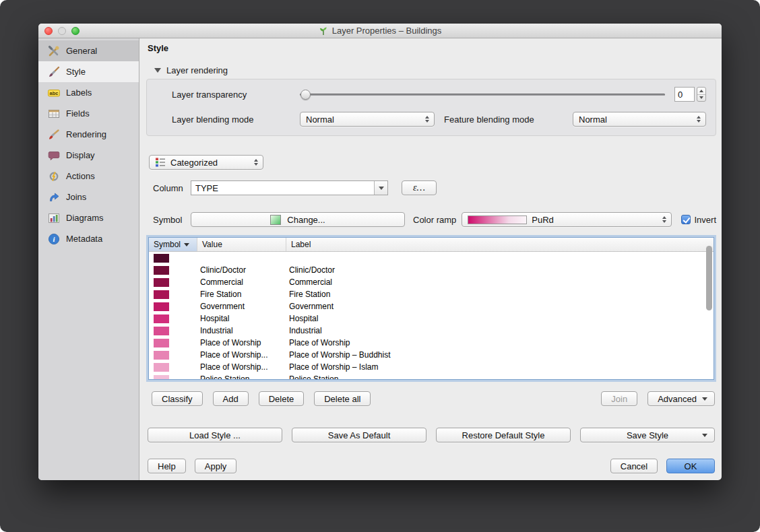  I want to click on page-title: Style, so click(432, 48).